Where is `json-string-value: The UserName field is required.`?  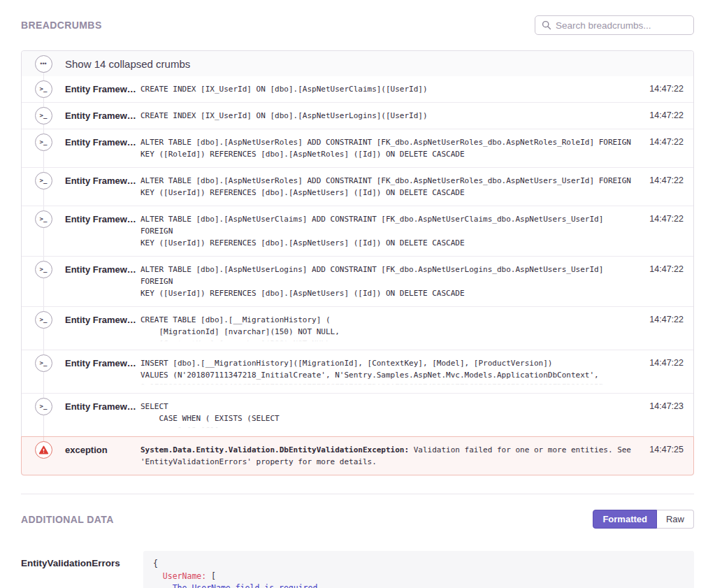
json-string-value: The UserName field is required. is located at coordinates (247, 586).